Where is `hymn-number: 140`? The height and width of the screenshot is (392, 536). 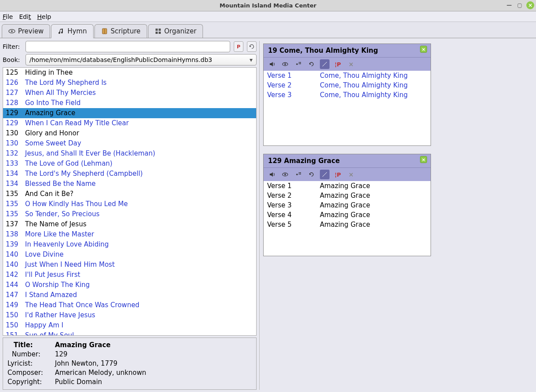 hymn-number: 140 is located at coordinates (15, 255).